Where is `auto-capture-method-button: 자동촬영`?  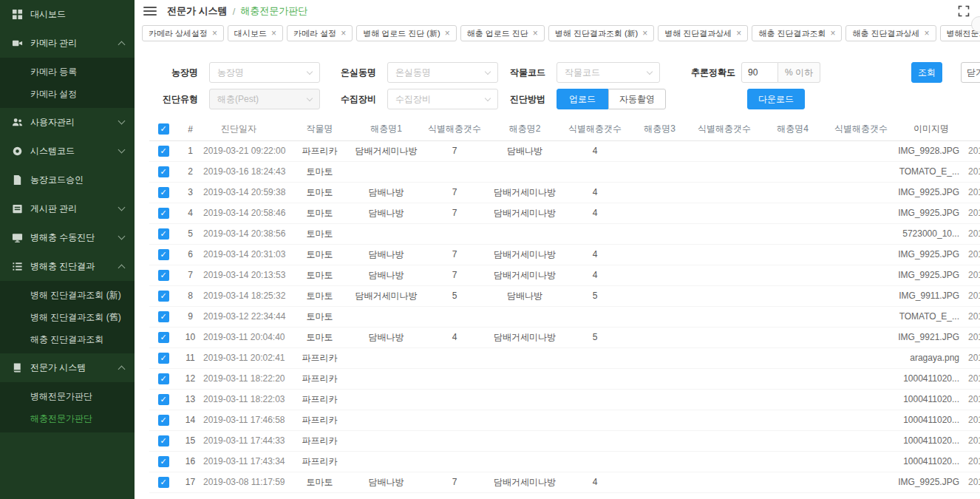 auto-capture-method-button: 자동촬영 is located at coordinates (637, 99).